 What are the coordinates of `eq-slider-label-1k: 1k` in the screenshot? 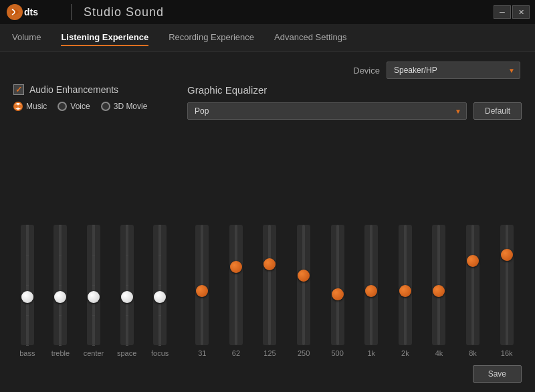 It's located at (371, 353).